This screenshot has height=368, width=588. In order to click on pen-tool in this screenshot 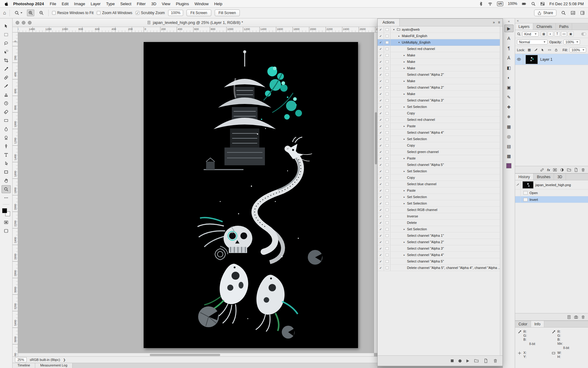, I will do `click(6, 146)`.